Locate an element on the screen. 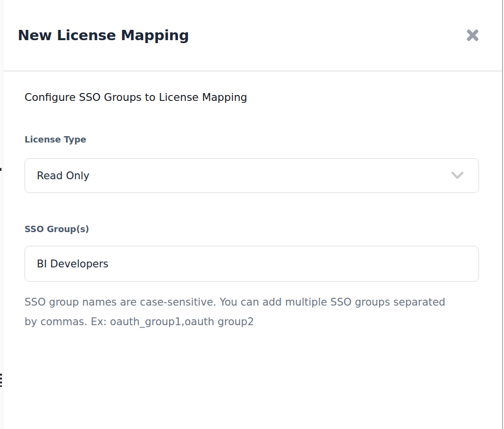 This screenshot has height=429, width=504. chevron-down-icon is located at coordinates (457, 176).